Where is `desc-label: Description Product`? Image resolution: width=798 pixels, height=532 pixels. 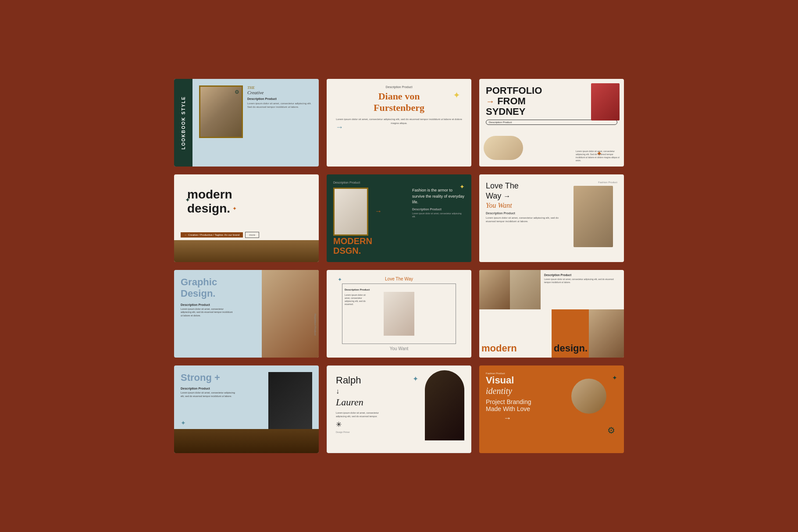
desc-label: Description Product is located at coordinates (280, 99).